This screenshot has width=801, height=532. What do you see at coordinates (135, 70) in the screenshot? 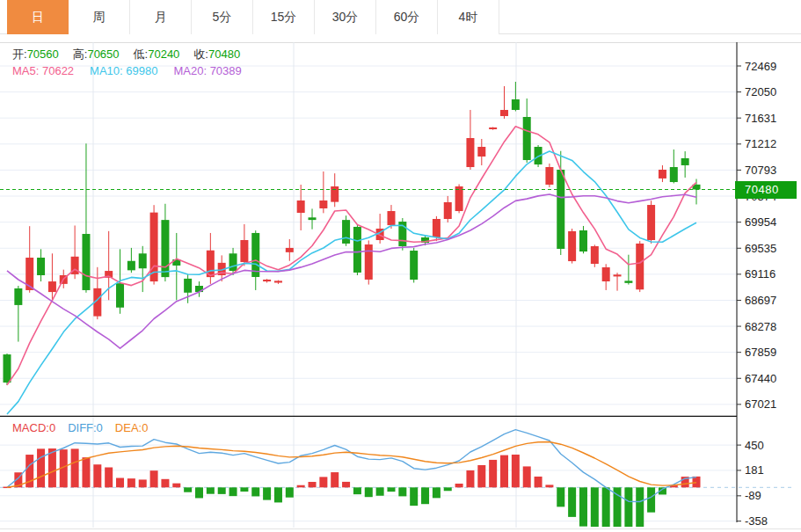
I see `ma-info-row: MA5: 70622MA10: 69980MA20: 70389` at bounding box center [135, 70].